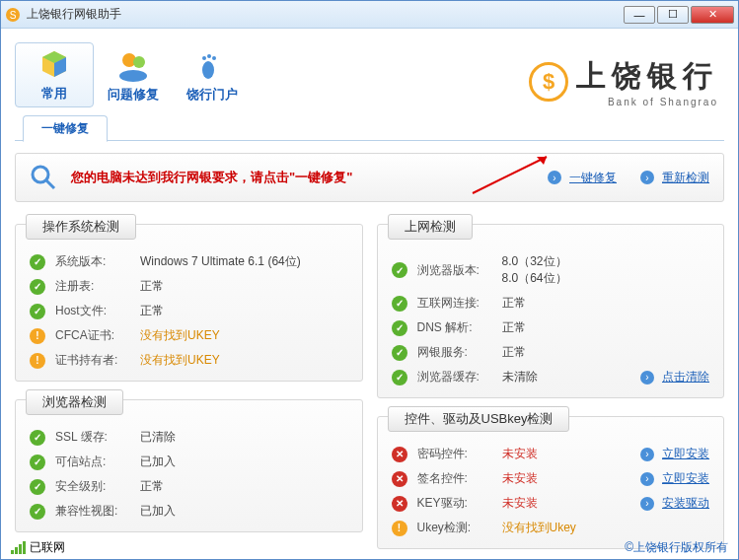 This screenshot has height=560, width=739. I want to click on maximize-button: ☐, so click(673, 15).